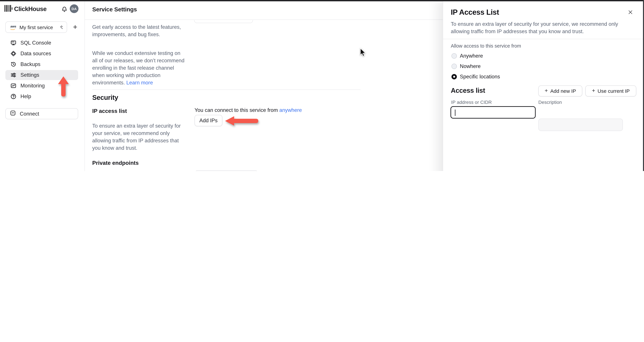  Describe the element at coordinates (64, 87) in the screenshot. I see `annotation-arrow-up` at that location.